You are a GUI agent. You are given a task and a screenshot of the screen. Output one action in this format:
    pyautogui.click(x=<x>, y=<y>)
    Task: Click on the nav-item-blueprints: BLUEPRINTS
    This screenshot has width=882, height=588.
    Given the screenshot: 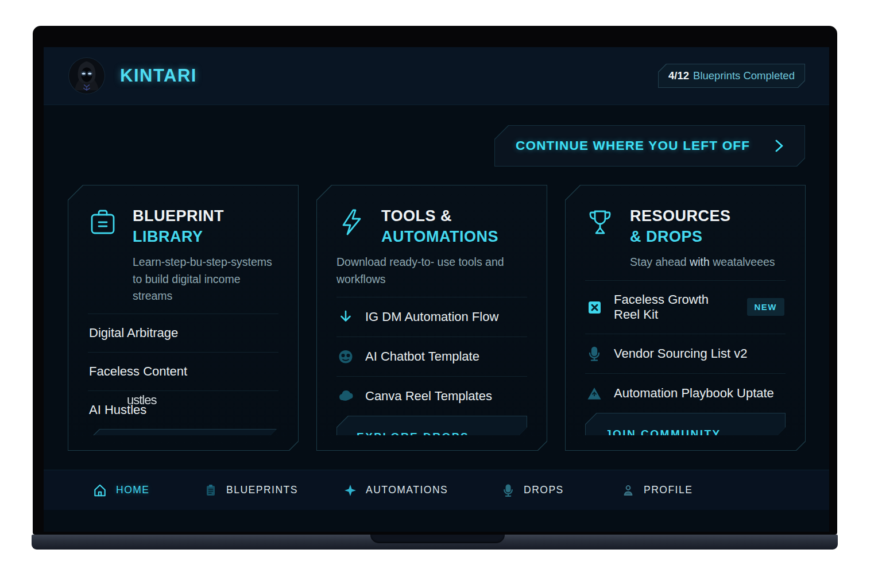 What is the action you would take?
    pyautogui.click(x=251, y=490)
    